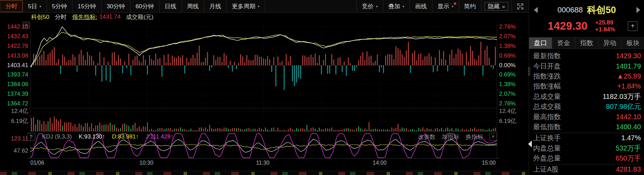 This screenshot has width=644, height=175. What do you see at coordinates (568, 26) in the screenshot?
I see `last-price: 1429.30` at bounding box center [568, 26].